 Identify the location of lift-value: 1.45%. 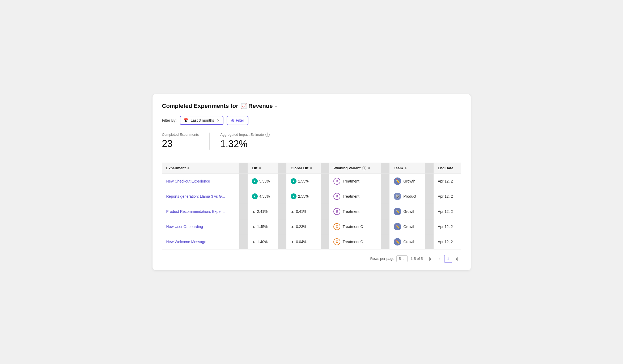
(262, 227).